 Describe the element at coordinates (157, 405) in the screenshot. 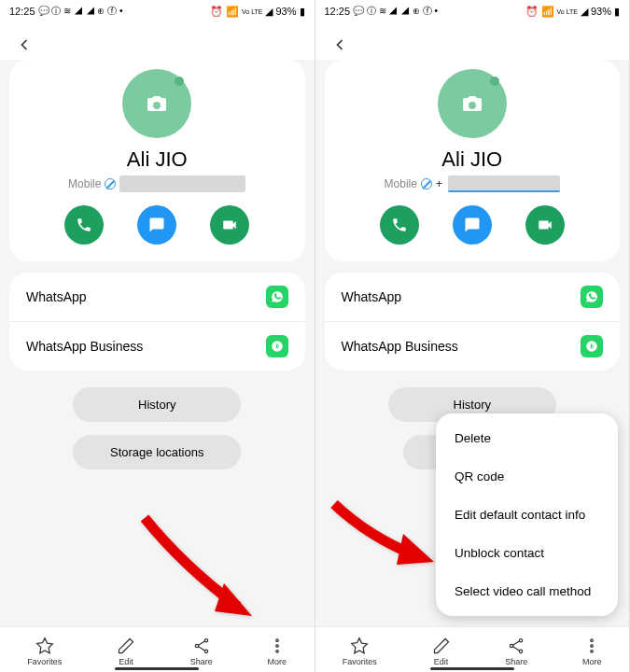

I see `history-chip: History` at that location.